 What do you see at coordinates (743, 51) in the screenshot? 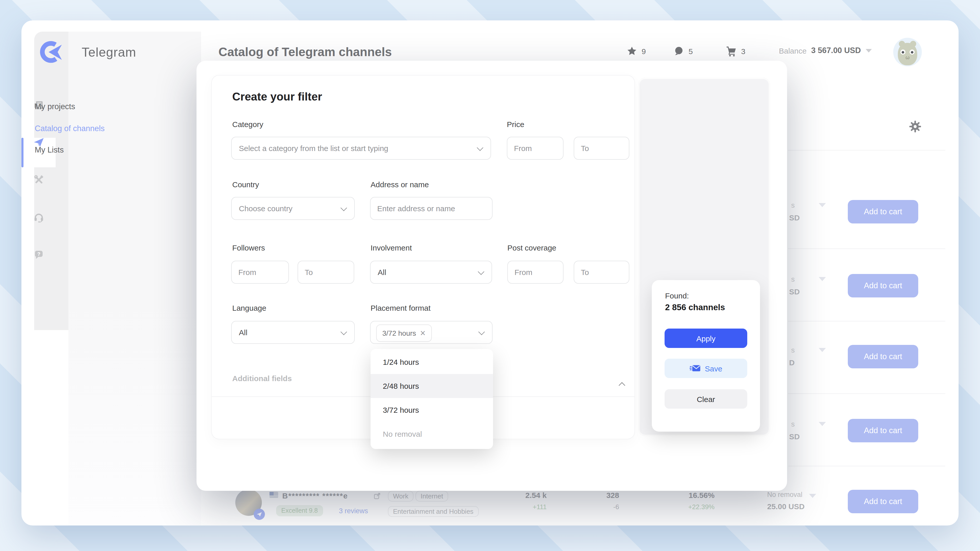
I see `cart-count: 3` at bounding box center [743, 51].